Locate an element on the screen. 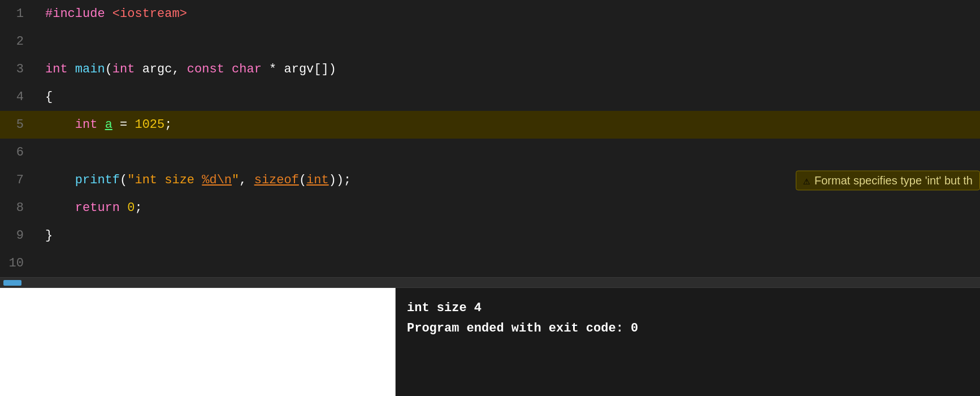  line-number-10: 10 is located at coordinates (17, 264).